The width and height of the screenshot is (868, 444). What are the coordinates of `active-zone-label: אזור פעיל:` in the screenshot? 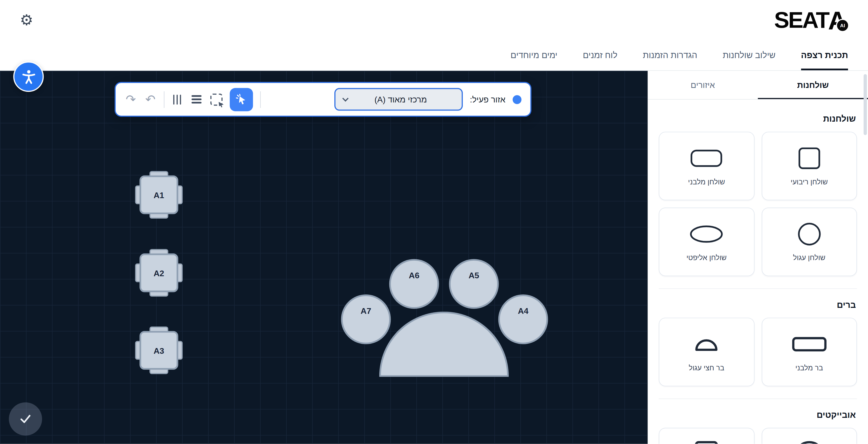 It's located at (488, 99).